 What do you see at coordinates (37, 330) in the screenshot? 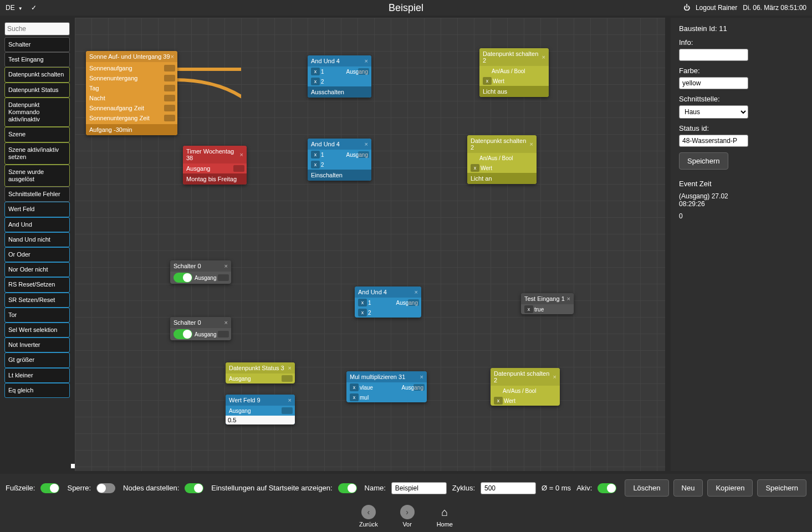
I see `block-item: Sel Wert selektion` at bounding box center [37, 330].